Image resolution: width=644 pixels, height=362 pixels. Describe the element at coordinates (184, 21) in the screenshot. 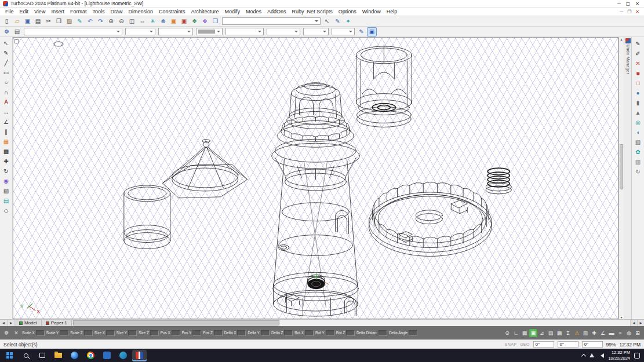

I see `delete-button: ▣` at that location.